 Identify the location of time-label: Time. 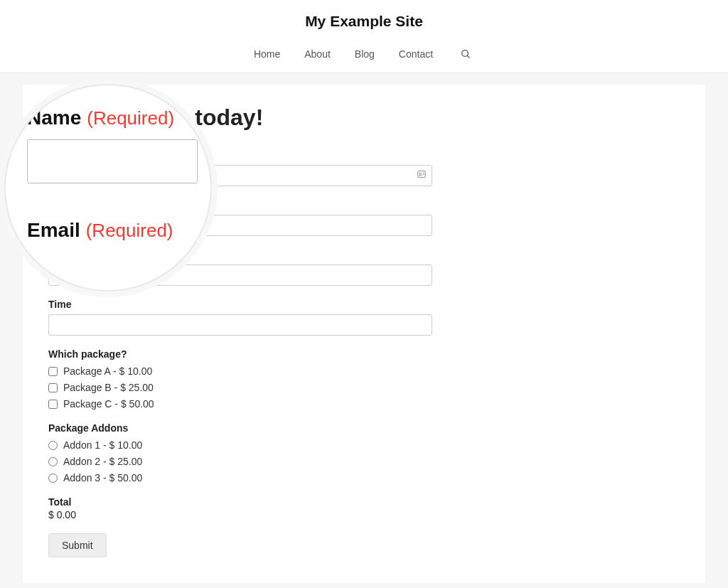
(240, 304).